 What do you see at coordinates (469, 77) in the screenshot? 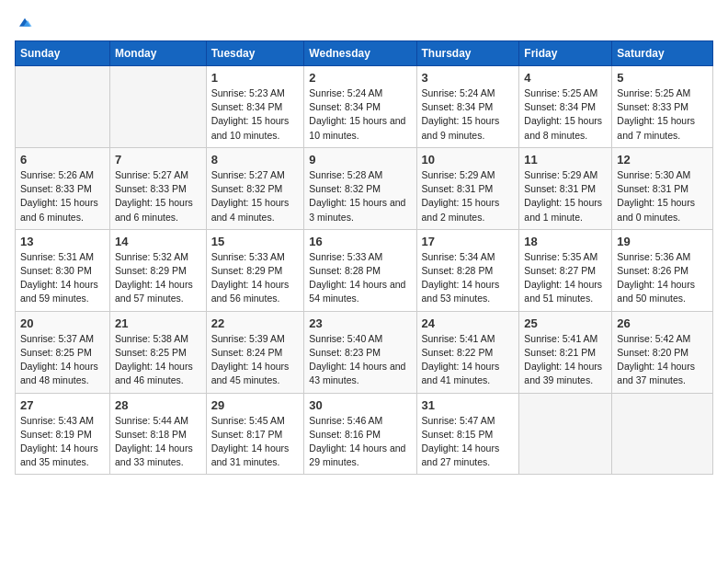
I see `day-number: 3` at bounding box center [469, 77].